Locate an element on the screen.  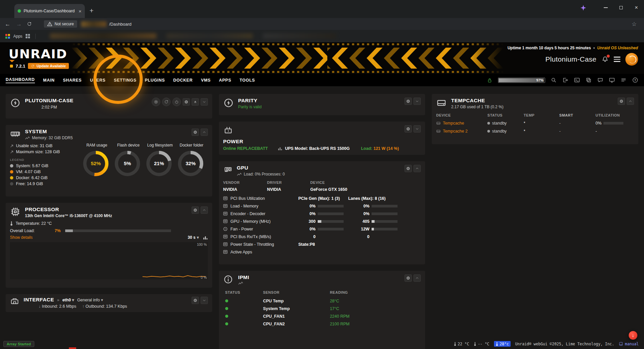
nav-tools: TOOLS is located at coordinates (247, 80).